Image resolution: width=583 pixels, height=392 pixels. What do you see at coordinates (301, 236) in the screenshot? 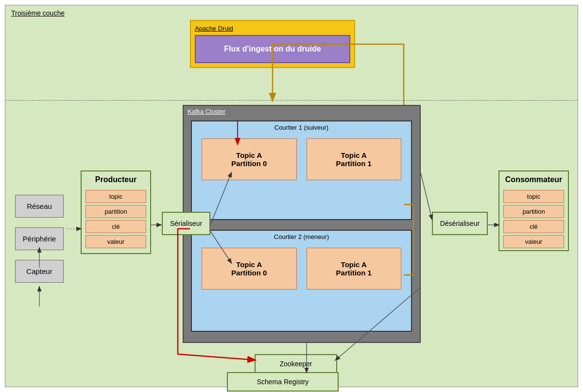
I see `courtier2-label: Courtier 2 (meneur)` at bounding box center [301, 236].